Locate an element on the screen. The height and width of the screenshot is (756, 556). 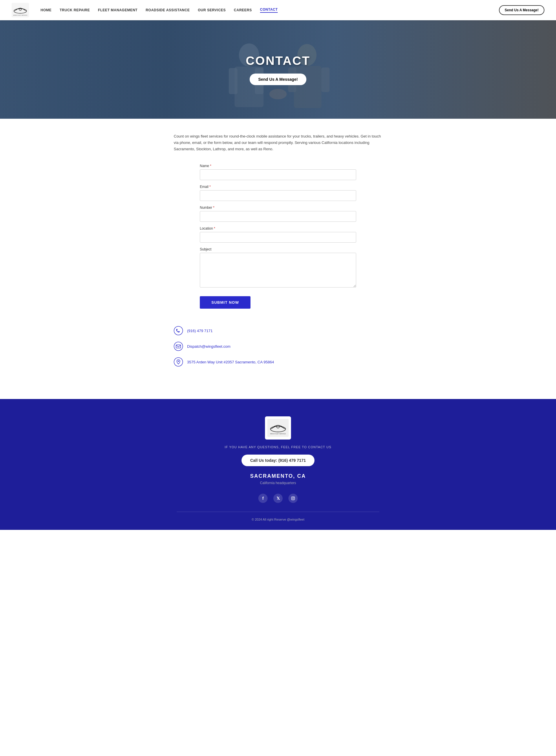
location-field-group: Location* is located at coordinates (278, 235).